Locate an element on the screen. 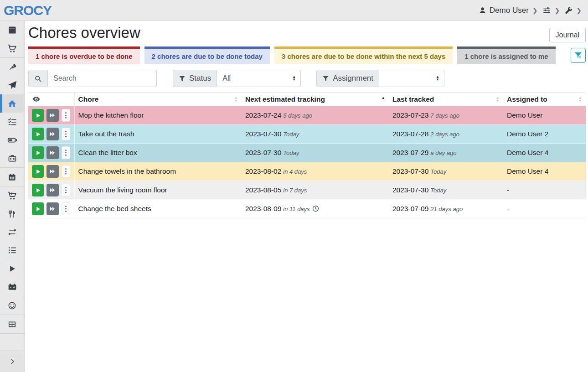 The image size is (588, 372). chore-name: Vacuum the living room floor is located at coordinates (158, 191).